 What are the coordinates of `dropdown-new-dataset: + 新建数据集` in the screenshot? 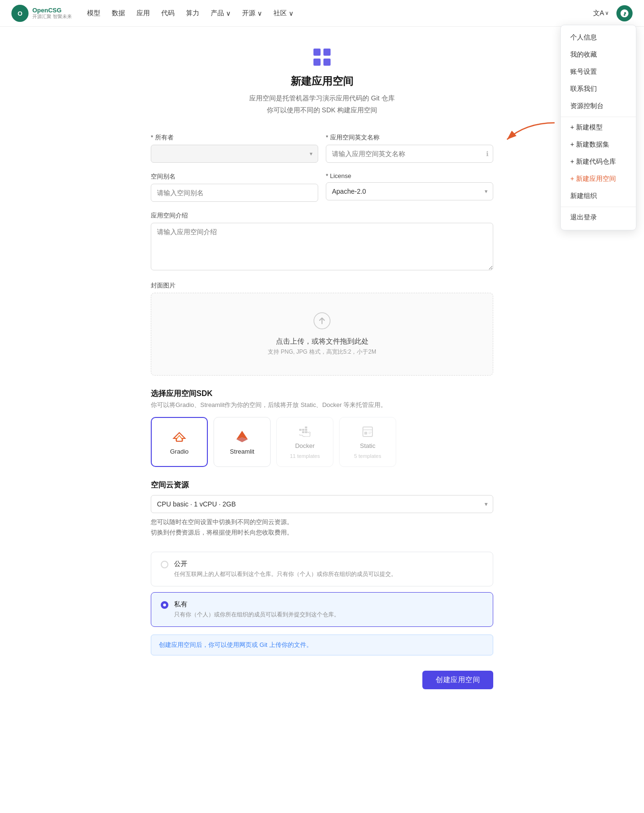 It's located at (598, 145).